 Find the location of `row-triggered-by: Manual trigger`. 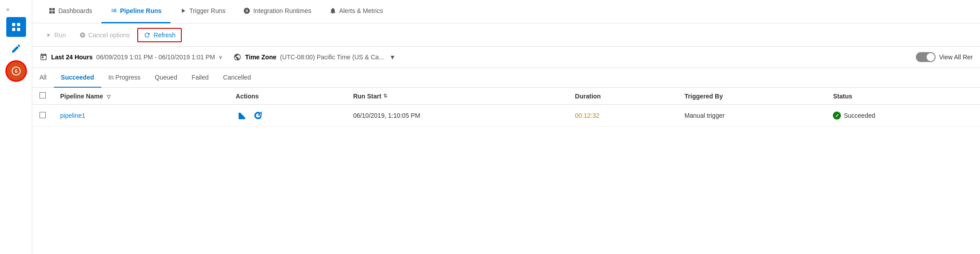

row-triggered-by: Manual trigger is located at coordinates (751, 116).